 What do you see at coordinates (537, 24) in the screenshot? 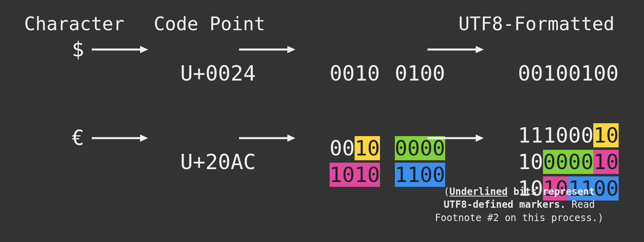
I see `header-utf8: UTF8-Formatted` at bounding box center [537, 24].